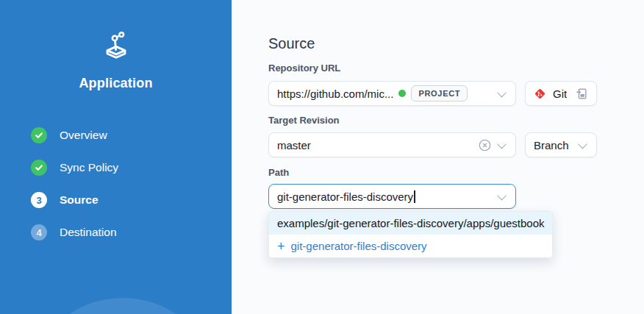 The height and width of the screenshot is (314, 644). I want to click on step-label: Overview, so click(84, 135).